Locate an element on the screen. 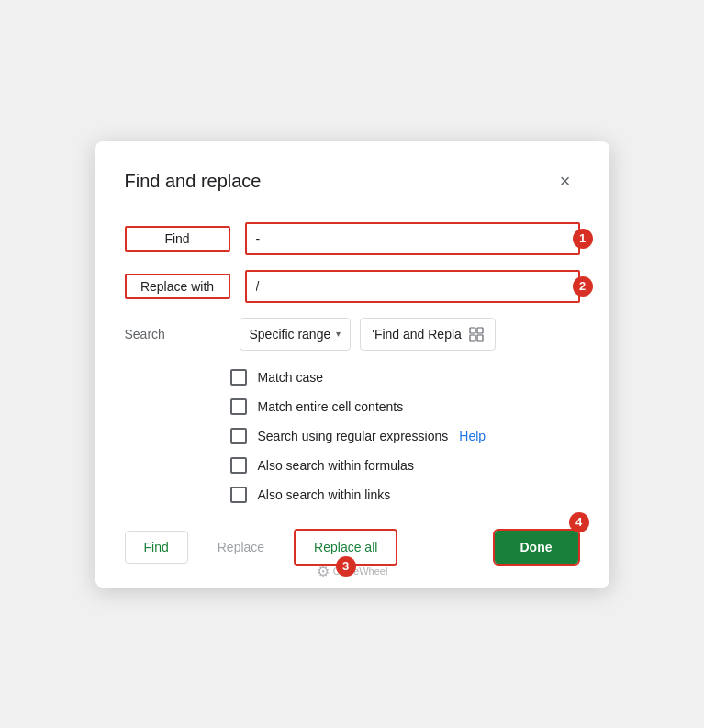 The width and height of the screenshot is (704, 728). range-text: 'Find and Repla is located at coordinates (417, 334).